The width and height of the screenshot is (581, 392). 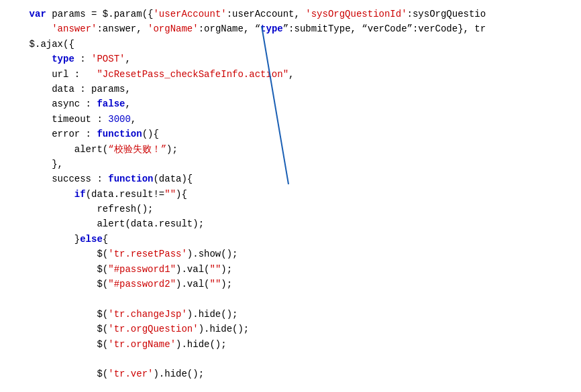 What do you see at coordinates (290, 29) in the screenshot?
I see `code-line-2: 'answer':answer, 'orgName':orgName, “typ…` at bounding box center [290, 29].